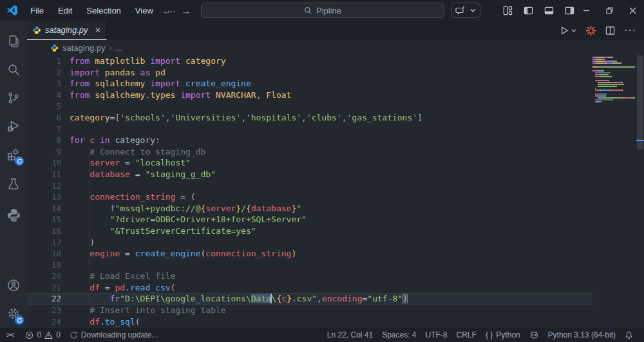 Image resolution: width=644 pixels, height=342 pixels. What do you see at coordinates (113, 335) in the screenshot?
I see `update-status: Downloading update...` at bounding box center [113, 335].